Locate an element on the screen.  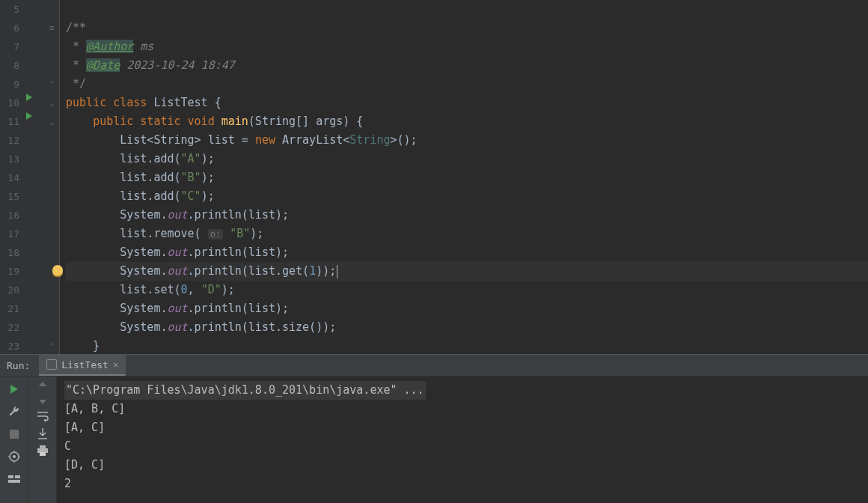
run-tab-listtest: ListTest ✕ is located at coordinates (82, 365).